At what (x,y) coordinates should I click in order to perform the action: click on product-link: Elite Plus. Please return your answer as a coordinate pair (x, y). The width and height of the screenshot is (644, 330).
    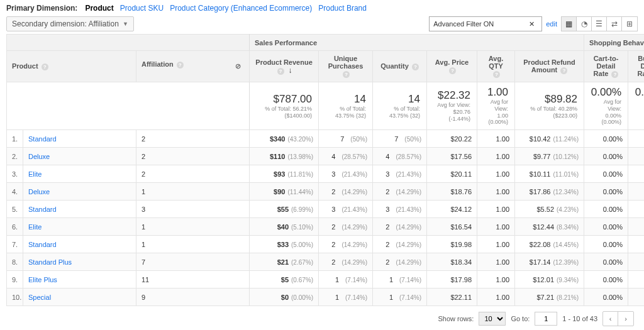
    Looking at the image, I should click on (43, 280).